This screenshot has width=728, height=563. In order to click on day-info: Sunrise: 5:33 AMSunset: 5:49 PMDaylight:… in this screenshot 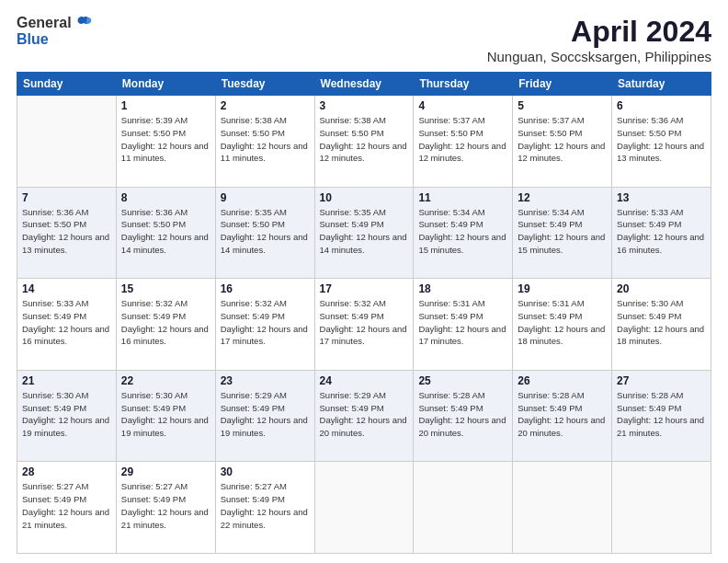, I will do `click(662, 232)`.